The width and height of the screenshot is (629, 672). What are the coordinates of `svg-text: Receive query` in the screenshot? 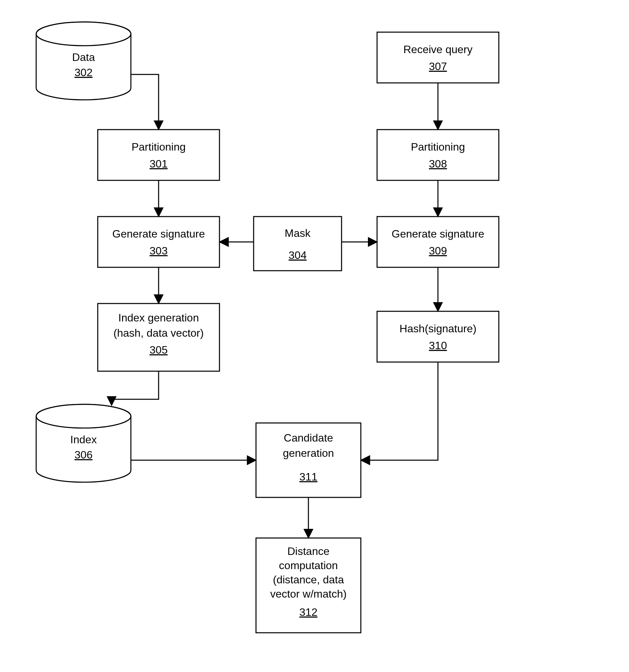 It's located at (438, 49).